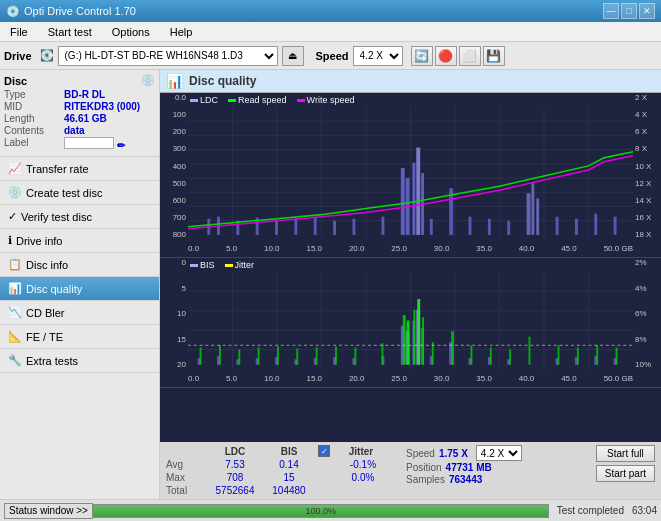  Describe the element at coordinates (626, 474) in the screenshot. I see `start-part-button: Start part` at that location.